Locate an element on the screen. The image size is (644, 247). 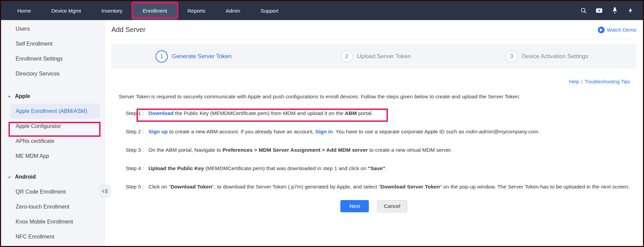
sidebar-section-android-label: Android is located at coordinates (25, 177).